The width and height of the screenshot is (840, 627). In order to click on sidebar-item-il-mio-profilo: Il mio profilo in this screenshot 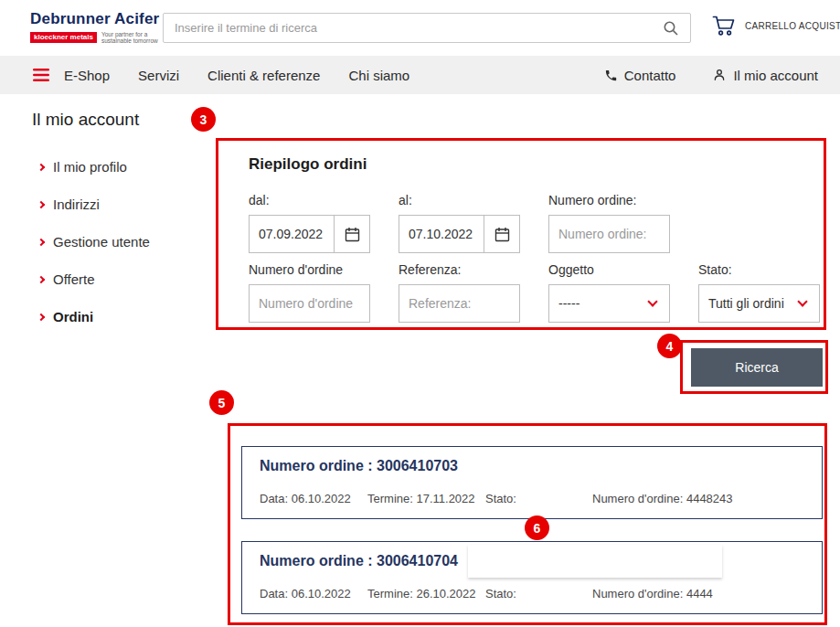, I will do `click(121, 166)`.